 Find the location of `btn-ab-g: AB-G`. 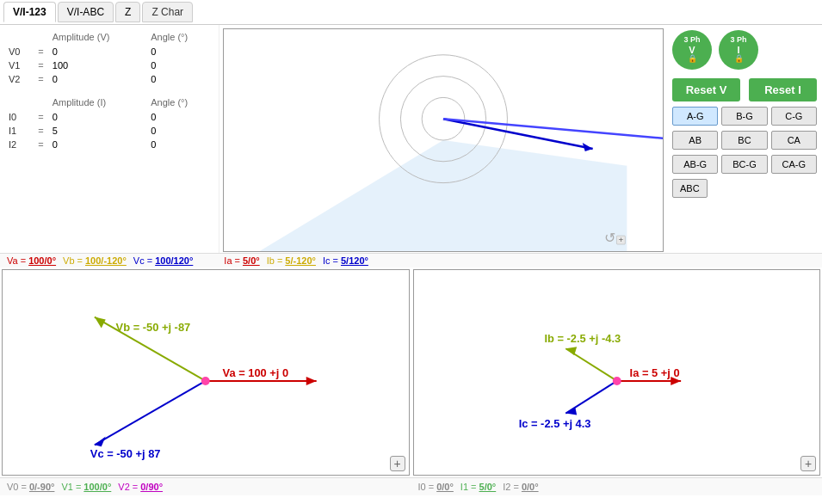

btn-ab-g: AB-G is located at coordinates (695, 164).